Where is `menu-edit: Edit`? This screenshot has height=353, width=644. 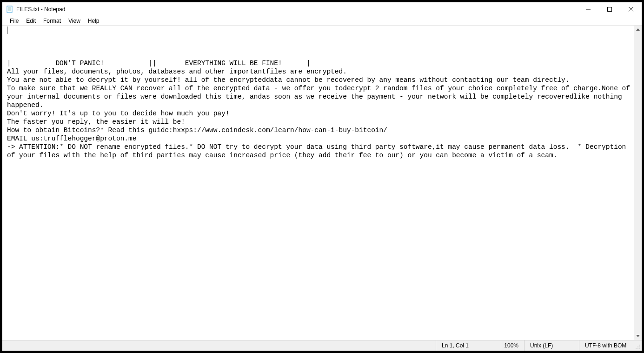 menu-edit: Edit is located at coordinates (31, 21).